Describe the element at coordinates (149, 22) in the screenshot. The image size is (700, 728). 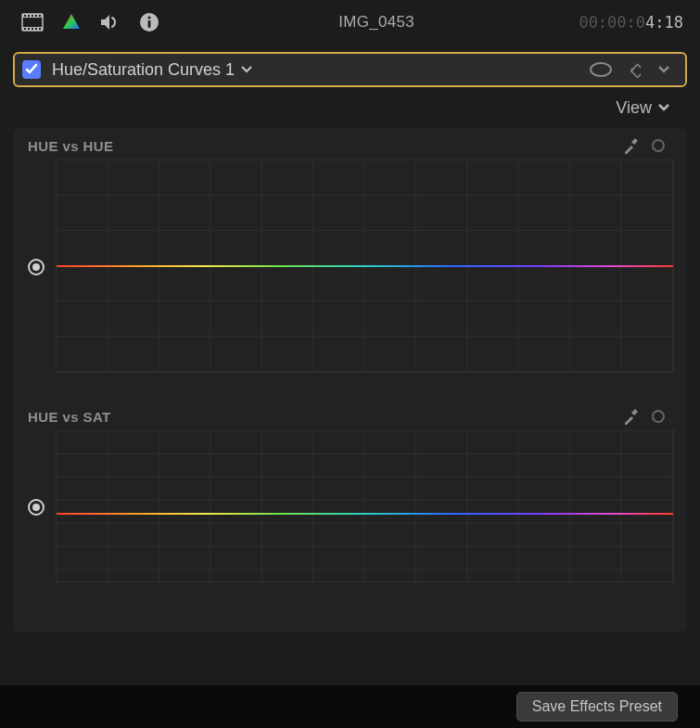
I see `info-icon` at that location.